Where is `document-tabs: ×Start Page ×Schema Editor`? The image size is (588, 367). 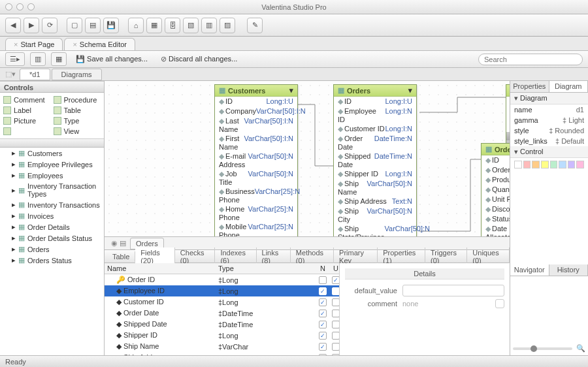 document-tabs: ×Start Page ×Schema Editor is located at coordinates (294, 44).